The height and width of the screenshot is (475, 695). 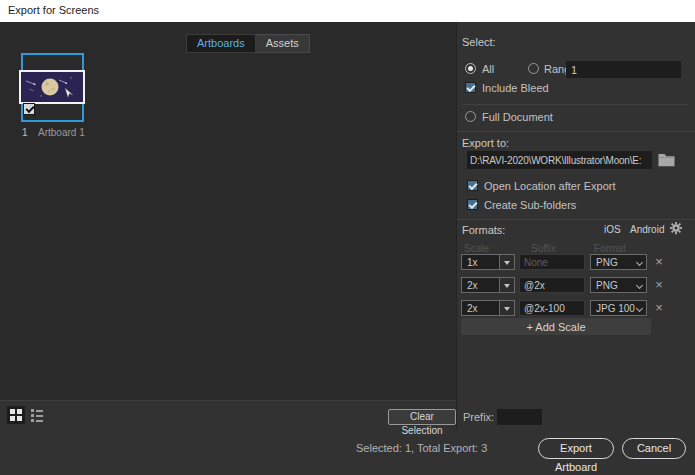 I want to click on artboard-index: 1, so click(x=25, y=132).